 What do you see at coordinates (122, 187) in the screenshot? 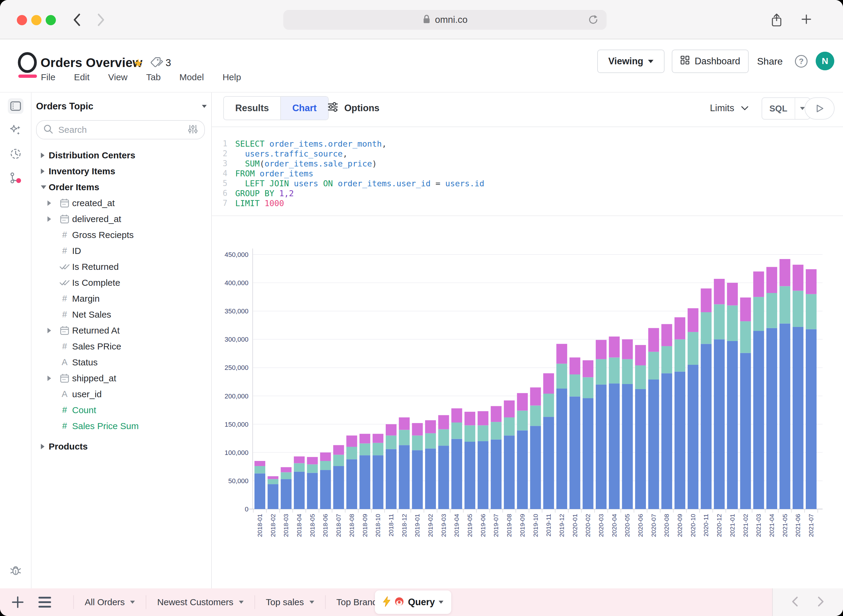
I see `tree-item-order-items: Order Items` at bounding box center [122, 187].